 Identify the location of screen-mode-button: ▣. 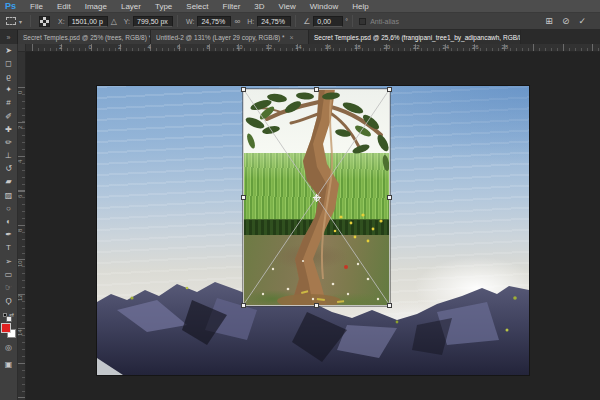
(9, 364).